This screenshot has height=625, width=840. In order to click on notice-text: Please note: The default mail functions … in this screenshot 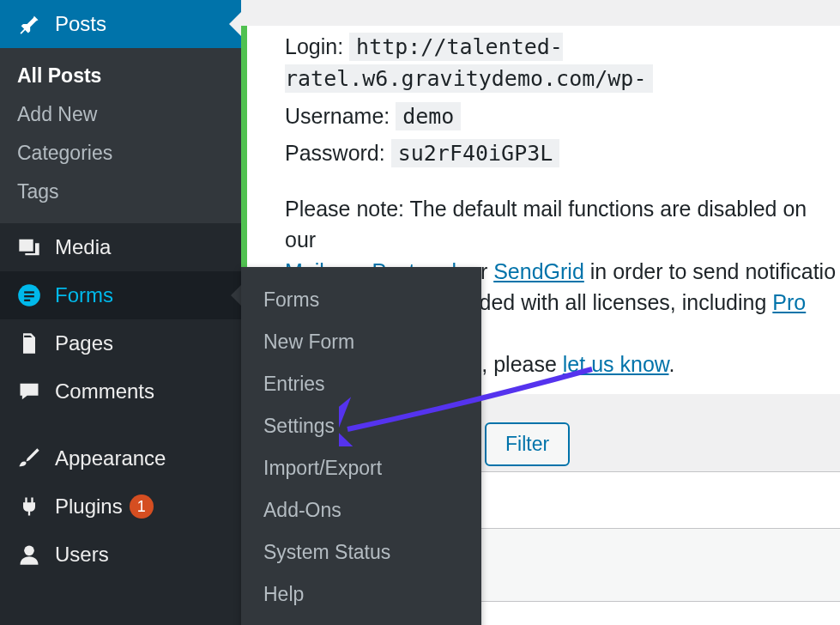, I will do `click(546, 224)`.